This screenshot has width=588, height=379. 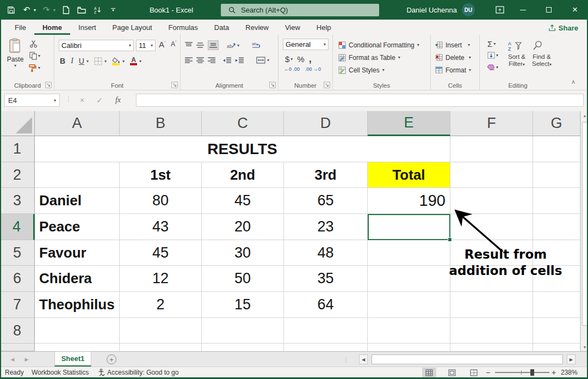 I want to click on column-header-a: A, so click(x=77, y=124).